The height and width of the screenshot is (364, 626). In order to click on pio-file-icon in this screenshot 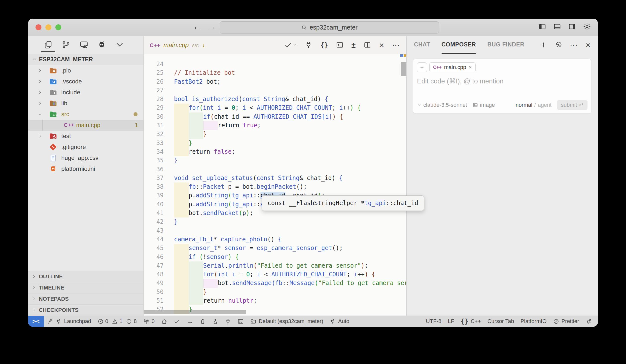, I will do `click(54, 169)`.